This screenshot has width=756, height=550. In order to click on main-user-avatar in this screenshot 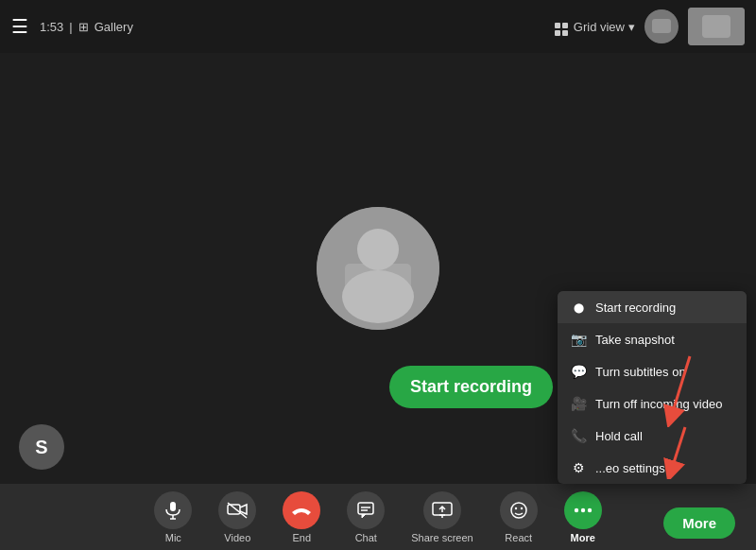, I will do `click(378, 268)`.